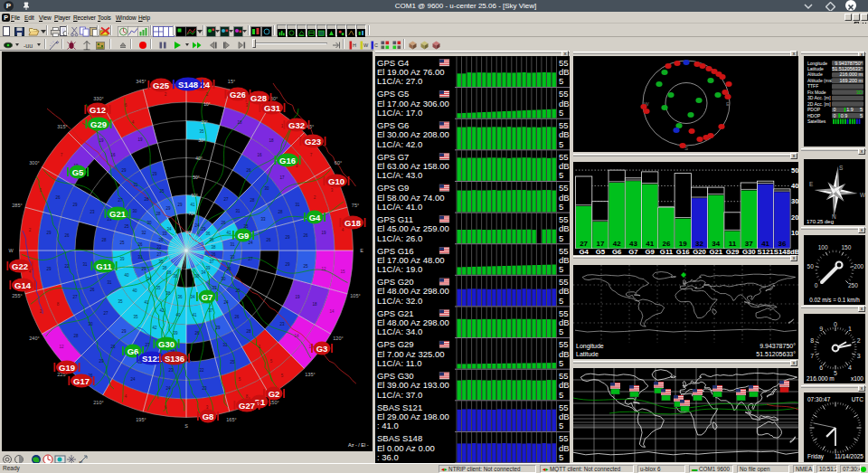 The width and height of the screenshot is (868, 473). Describe the element at coordinates (166, 344) in the screenshot. I see `svg-text: G30` at that location.